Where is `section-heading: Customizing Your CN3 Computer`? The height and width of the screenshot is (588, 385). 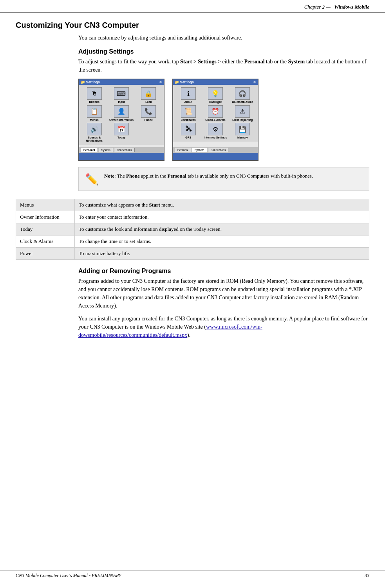 section-heading: Customizing Your CN3 Computer is located at coordinates (193, 25).